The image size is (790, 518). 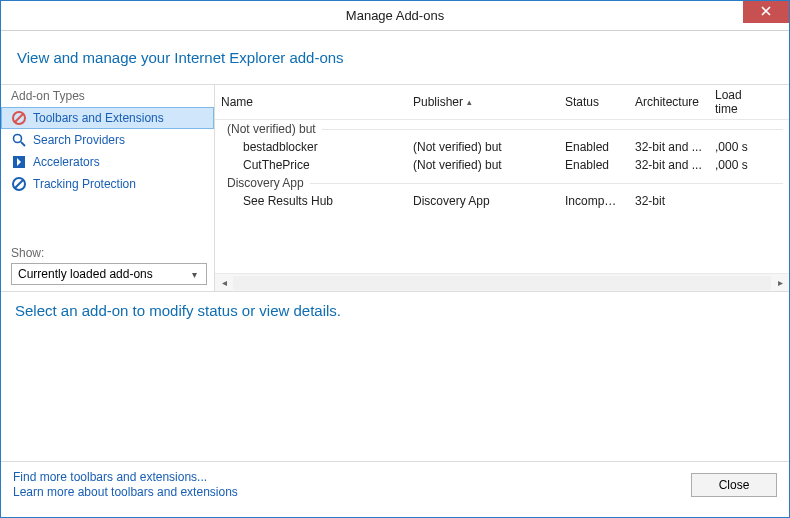 What do you see at coordinates (224, 282) in the screenshot?
I see `scroll-left-icon: ◂` at bounding box center [224, 282].